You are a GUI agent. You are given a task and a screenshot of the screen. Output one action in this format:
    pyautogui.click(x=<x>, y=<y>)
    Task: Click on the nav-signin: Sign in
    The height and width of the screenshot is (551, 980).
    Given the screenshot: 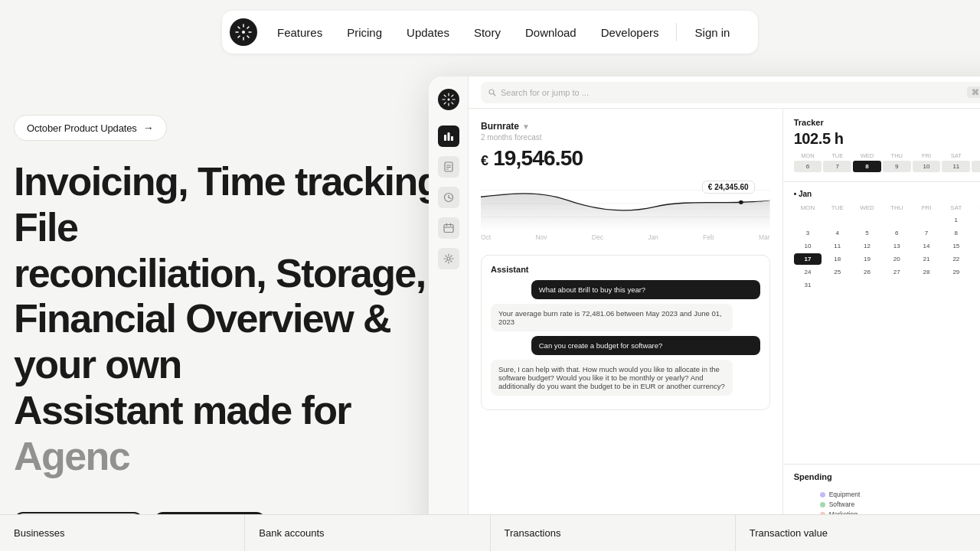 What is the action you would take?
    pyautogui.click(x=713, y=32)
    